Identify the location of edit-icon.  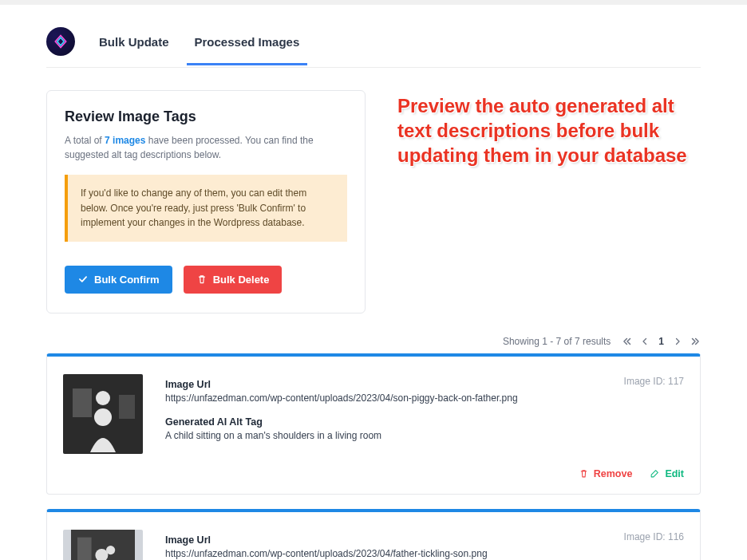
(654, 474).